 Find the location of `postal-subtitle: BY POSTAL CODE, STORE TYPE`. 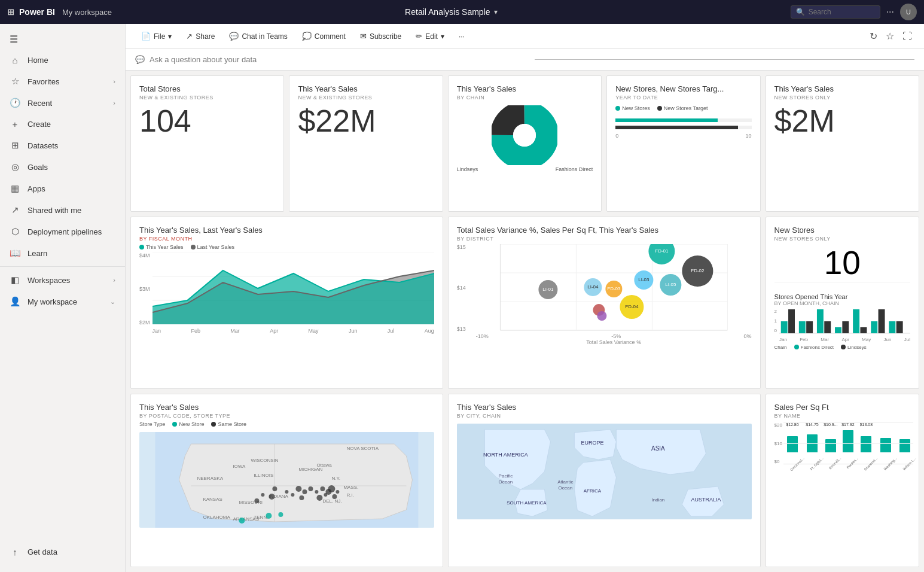

postal-subtitle: BY POSTAL CODE, STORE TYPE is located at coordinates (287, 416).